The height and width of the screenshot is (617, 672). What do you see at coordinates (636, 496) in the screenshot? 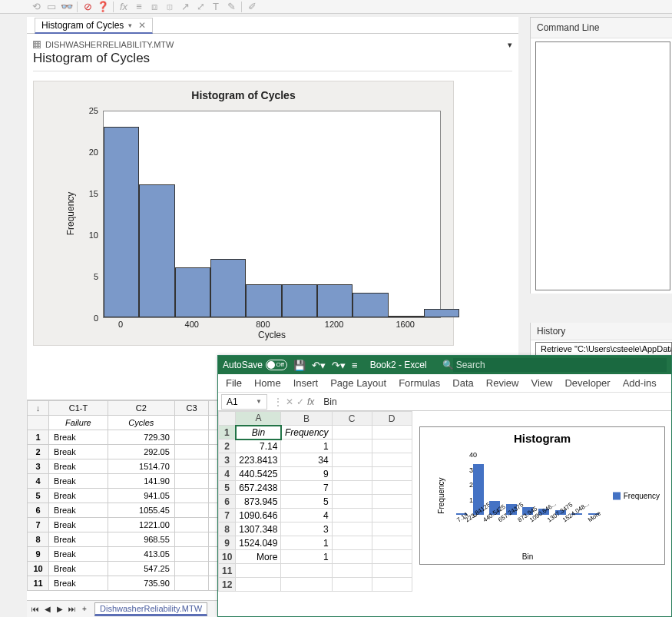
I see `excel-chart-legend: Frequency` at bounding box center [636, 496].